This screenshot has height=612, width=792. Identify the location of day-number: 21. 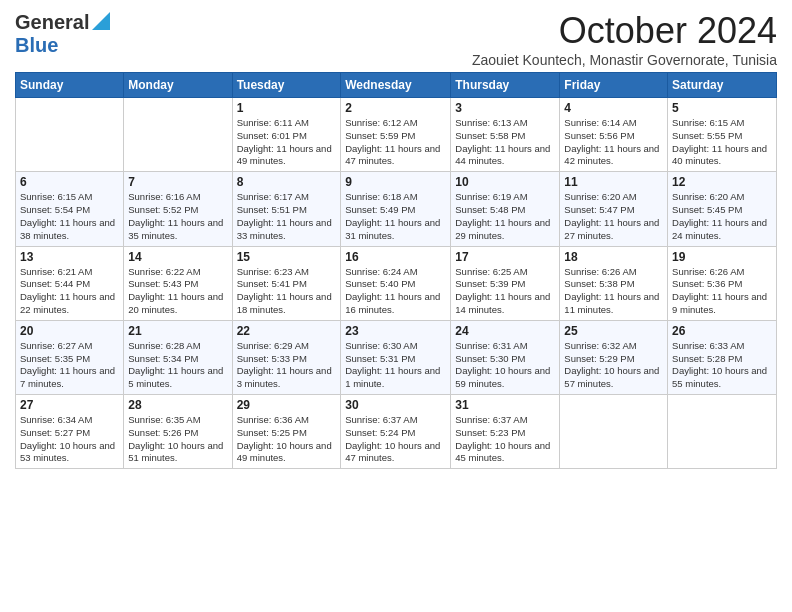
(178, 331).